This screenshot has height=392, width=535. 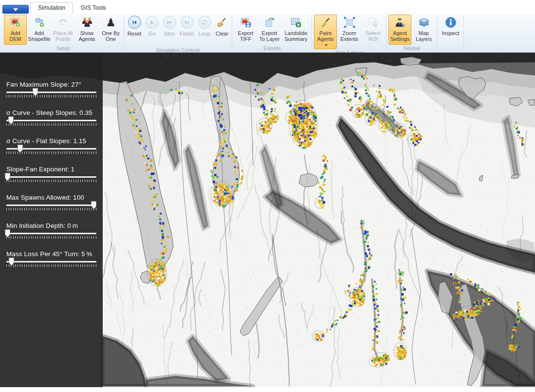 What do you see at coordinates (187, 22) in the screenshot?
I see `finish-icon` at bounding box center [187, 22].